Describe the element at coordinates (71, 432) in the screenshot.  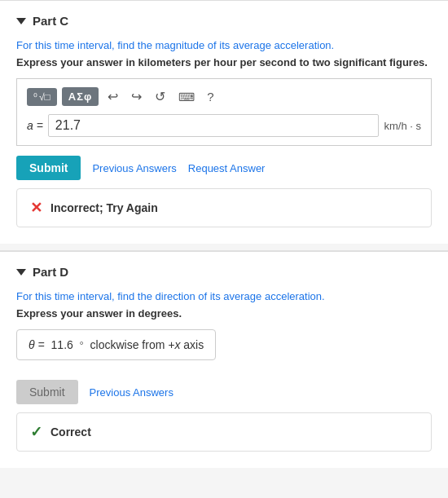
I see `part-d-feedback-text: Correct` at that location.